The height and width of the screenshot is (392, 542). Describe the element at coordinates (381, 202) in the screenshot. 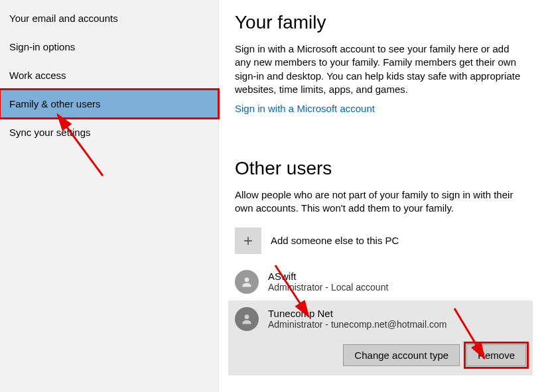

I see `other-users-desc: Allow people who are not part of your fa…` at that location.